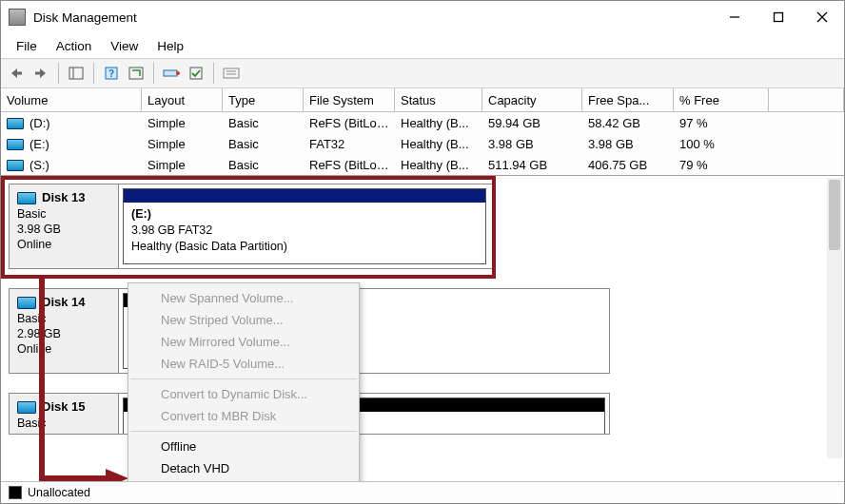 The height and width of the screenshot is (504, 845). I want to click on col-free: Free Spa..., so click(628, 100).